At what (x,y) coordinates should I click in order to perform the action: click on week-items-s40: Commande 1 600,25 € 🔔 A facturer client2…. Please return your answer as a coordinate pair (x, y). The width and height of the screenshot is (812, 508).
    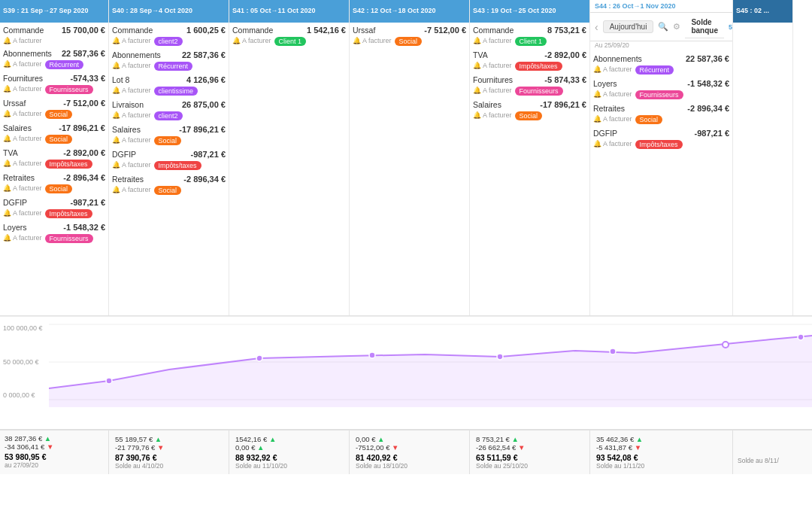
    Looking at the image, I should click on (168, 169).